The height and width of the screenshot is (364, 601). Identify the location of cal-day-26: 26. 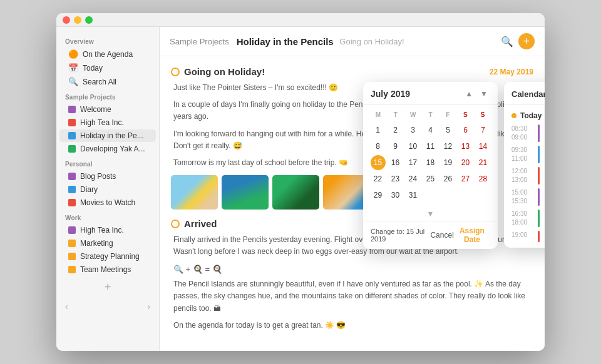
(448, 179).